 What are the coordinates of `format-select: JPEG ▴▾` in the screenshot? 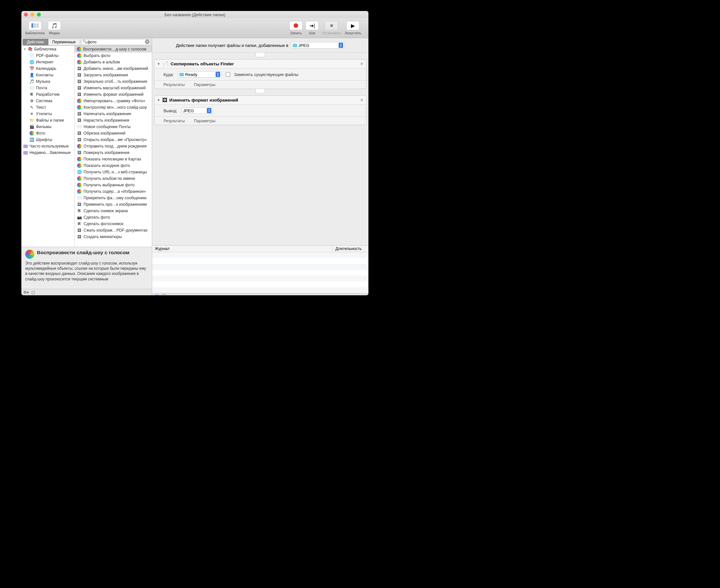 It's located at (197, 110).